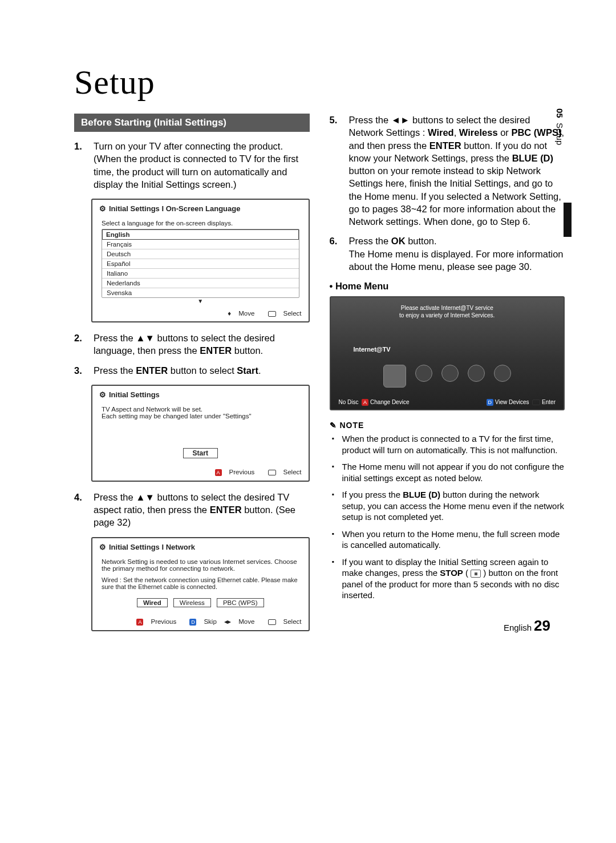 The image size is (616, 843). What do you see at coordinates (201, 264) in the screenshot?
I see `language-list: English Français Deutsch Español Italian…` at bounding box center [201, 264].